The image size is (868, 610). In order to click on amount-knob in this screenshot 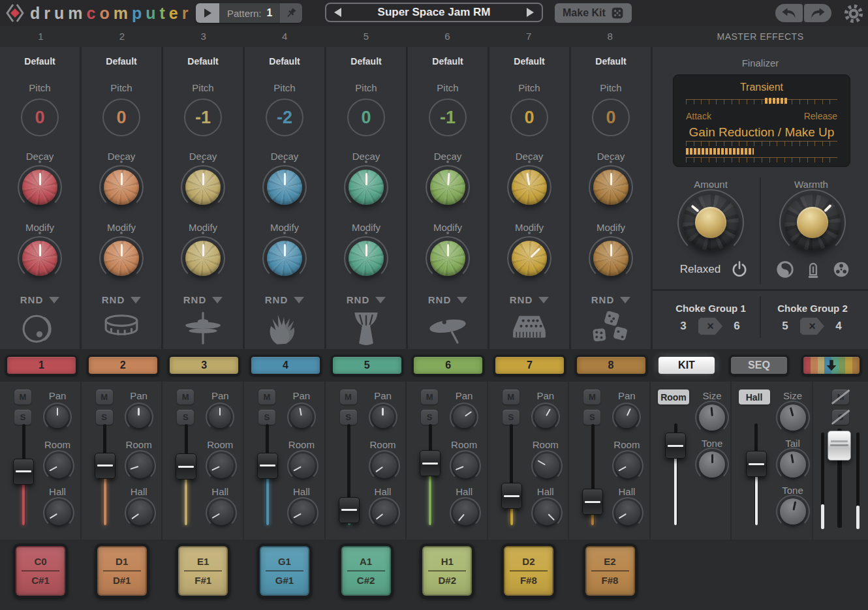, I will do `click(711, 222)`.